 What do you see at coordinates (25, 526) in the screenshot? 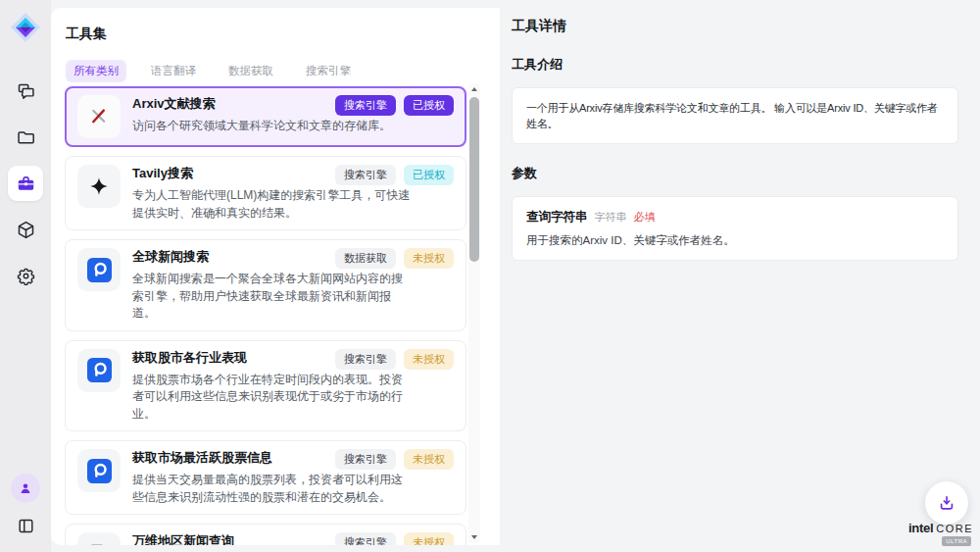
I see `layout-panel-icon` at bounding box center [25, 526].